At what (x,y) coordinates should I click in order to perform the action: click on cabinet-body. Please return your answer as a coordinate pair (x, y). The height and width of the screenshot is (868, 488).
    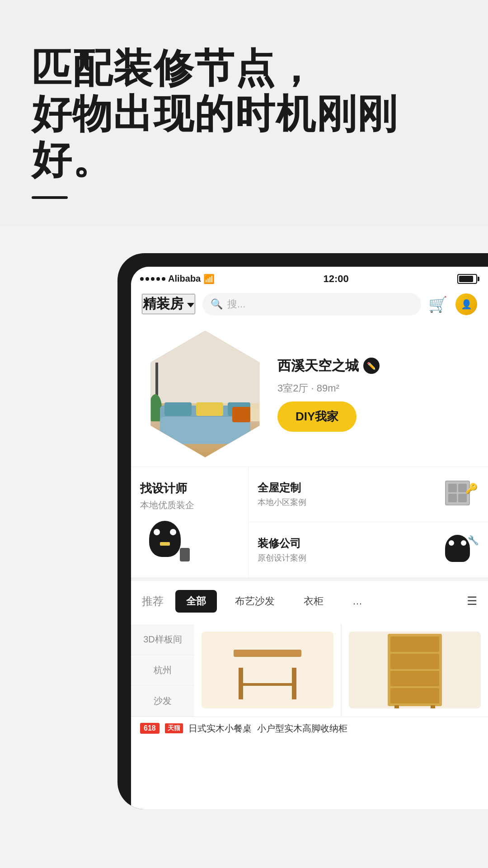
    Looking at the image, I should click on (415, 670).